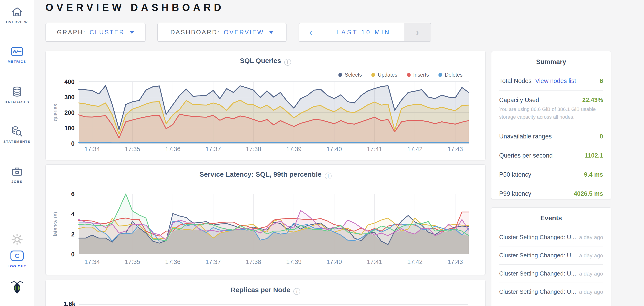 Image resolution: width=644 pixels, height=306 pixels. I want to click on legend-item-deletes: Deletes, so click(450, 75).